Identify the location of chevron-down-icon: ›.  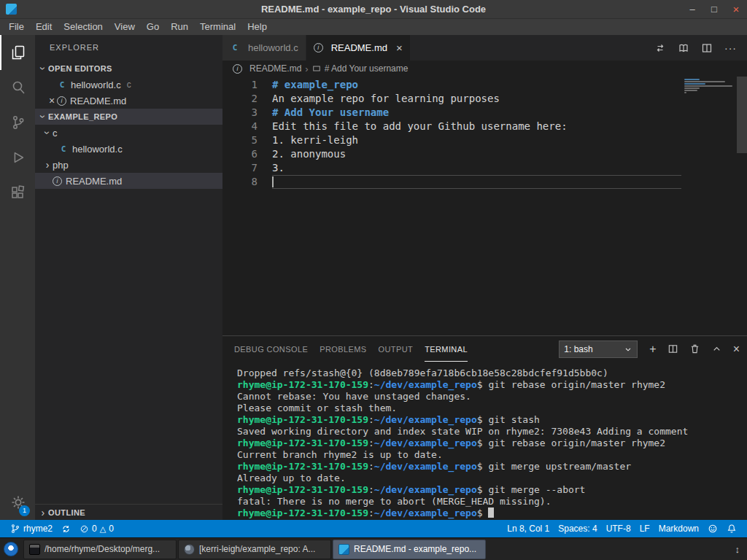
(43, 117).